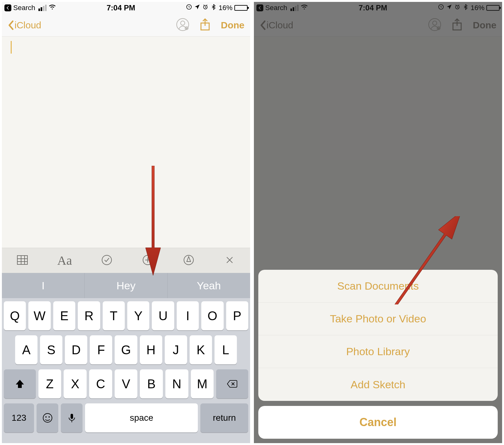 The width and height of the screenshot is (504, 445). What do you see at coordinates (148, 261) in the screenshot?
I see `add-attachment-icon` at bounding box center [148, 261].